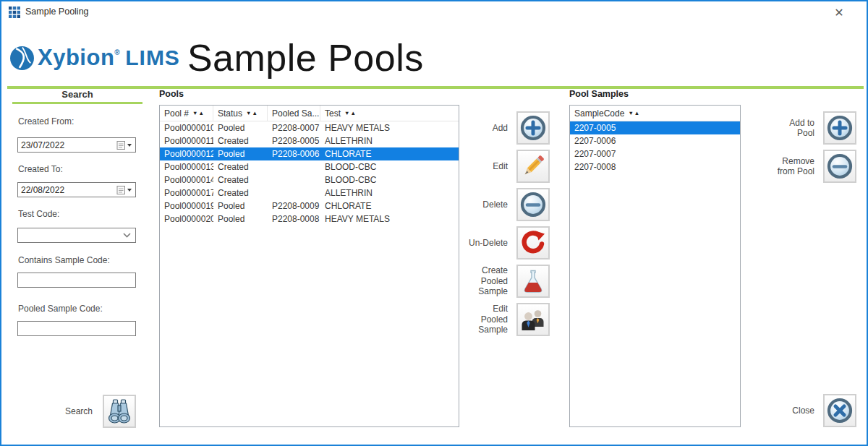 The image size is (868, 446). I want to click on create-pooled-sample-label: Create Pooled Sample, so click(482, 280).